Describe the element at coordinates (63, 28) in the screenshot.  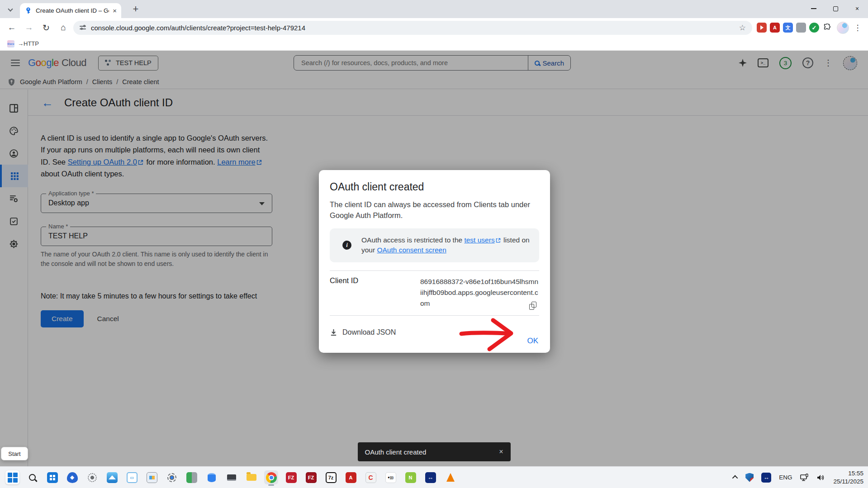
I see `home-icon: ⌂` at that location.